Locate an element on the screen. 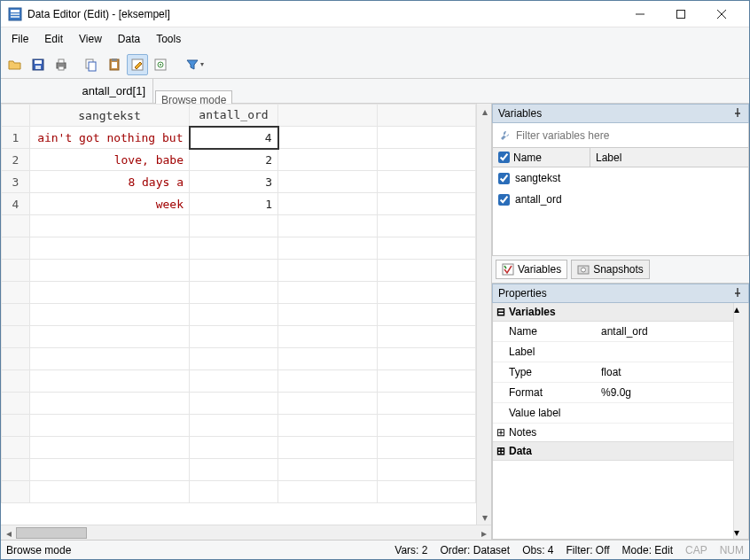 This screenshot has height=560, width=750. statusbar: Browse mode Vars: 2 Order: Dataset Obs: … is located at coordinates (375, 549).